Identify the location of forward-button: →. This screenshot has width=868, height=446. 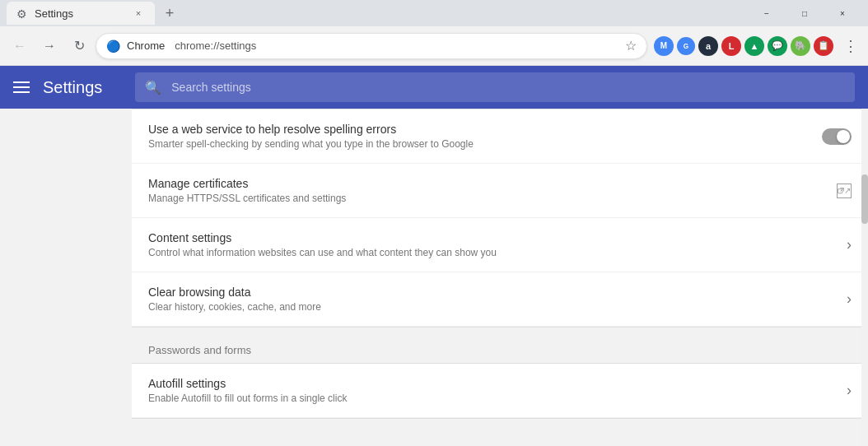
(49, 46).